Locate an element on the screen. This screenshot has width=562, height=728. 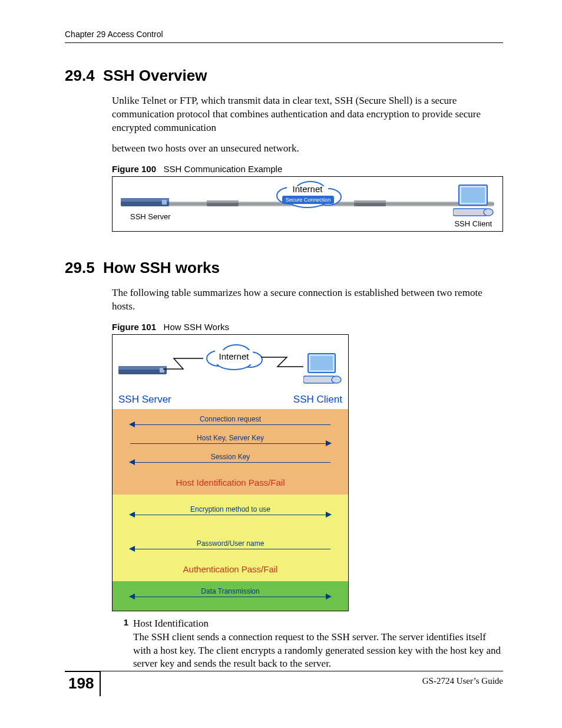
arrow-encryption-method: Encryption method to use is located at coordinates (230, 514).